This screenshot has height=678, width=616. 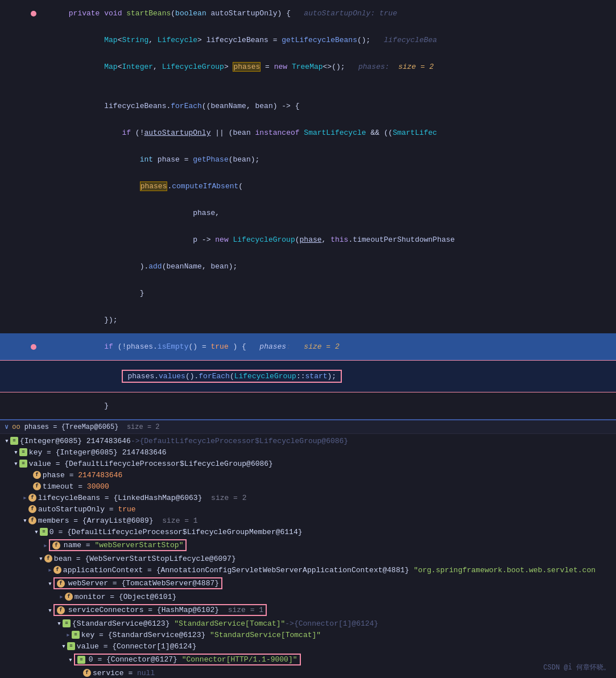 I want to click on code-content-10: p -> new LifecycleGroup(phase, this.time…, so click(x=328, y=240).